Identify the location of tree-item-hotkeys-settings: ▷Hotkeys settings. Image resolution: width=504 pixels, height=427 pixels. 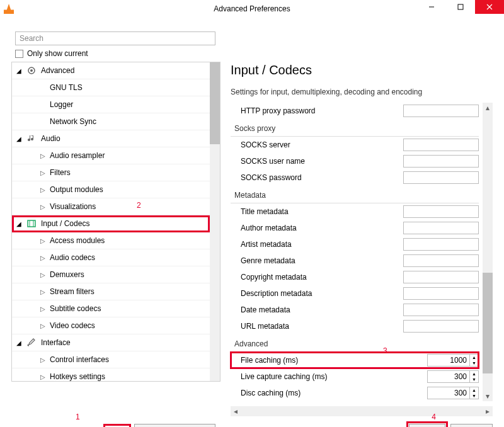
(111, 375).